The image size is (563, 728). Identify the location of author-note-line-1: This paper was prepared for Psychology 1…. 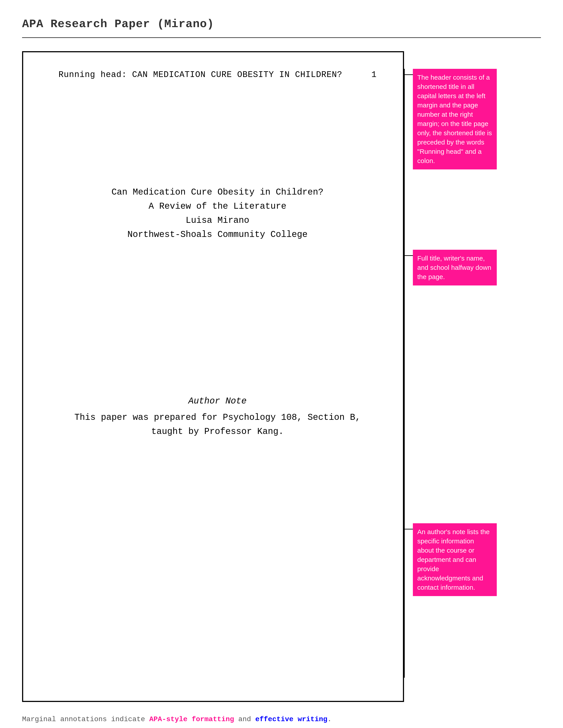
(217, 418).